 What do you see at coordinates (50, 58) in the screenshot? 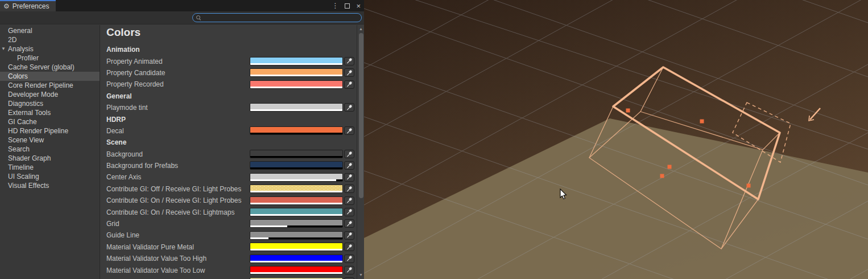
I see `sidebar-item-profiler: Profiler` at bounding box center [50, 58].